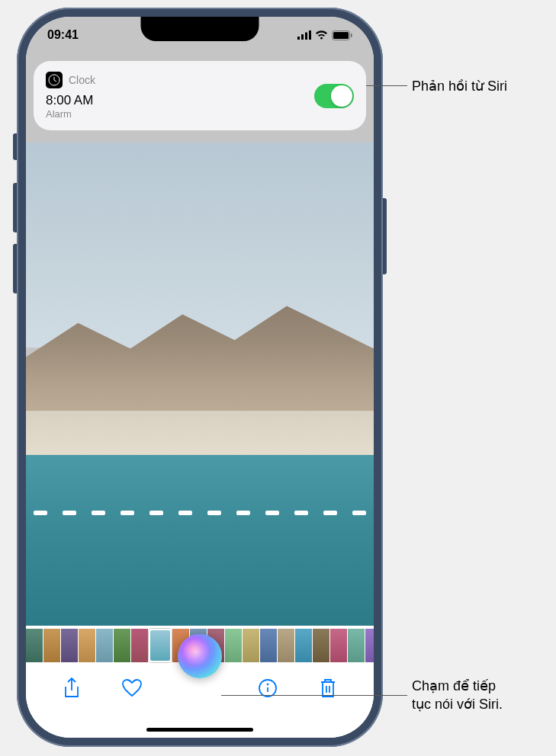 Image resolution: width=556 pixels, height=756 pixels. What do you see at coordinates (82, 80) in the screenshot?
I see `notification-app-name: Clock` at bounding box center [82, 80].